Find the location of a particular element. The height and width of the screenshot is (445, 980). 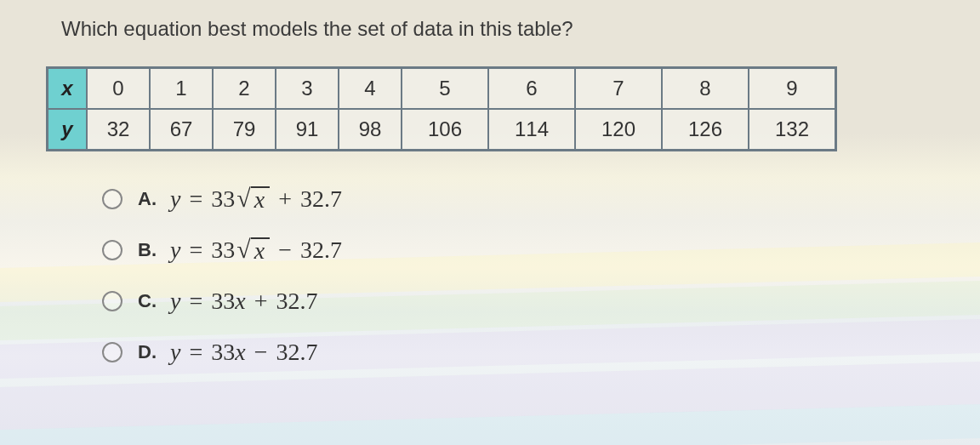

cell: 5 is located at coordinates (445, 88).